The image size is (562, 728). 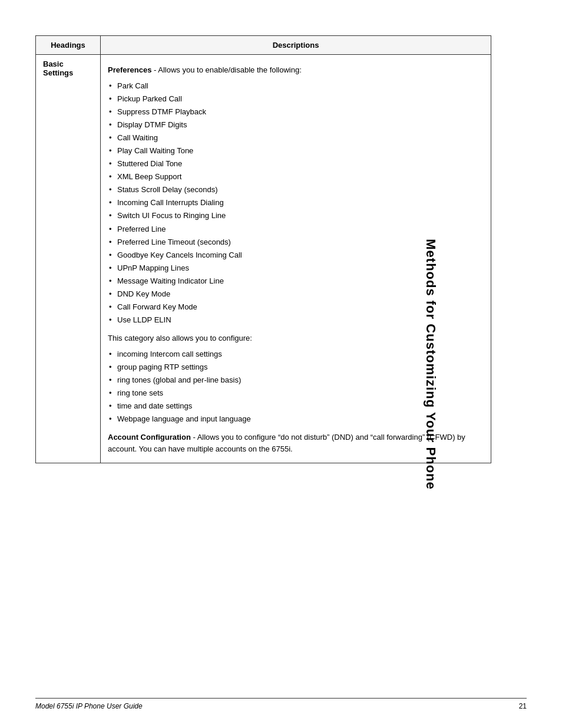 I want to click on list-item: ring tone sets, so click(x=296, y=393).